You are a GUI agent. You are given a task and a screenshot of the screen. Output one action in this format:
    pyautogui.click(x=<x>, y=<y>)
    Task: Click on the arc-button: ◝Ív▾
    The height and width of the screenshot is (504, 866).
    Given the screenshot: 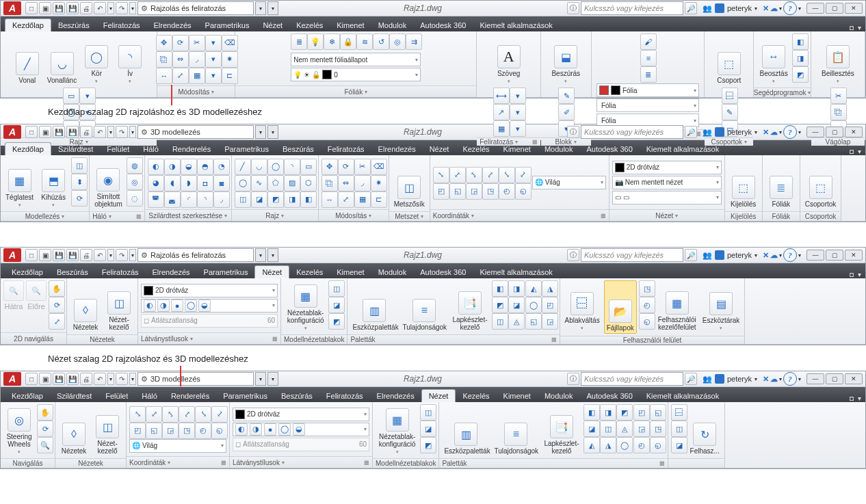 What is the action you would take?
    pyautogui.click(x=130, y=59)
    